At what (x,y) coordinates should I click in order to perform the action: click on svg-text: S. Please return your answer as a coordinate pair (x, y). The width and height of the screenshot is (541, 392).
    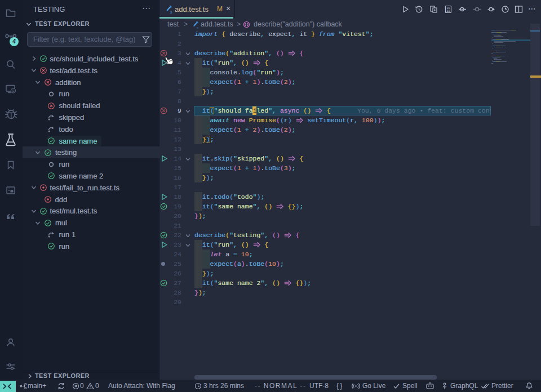
    Looking at the image, I should click on (14, 91).